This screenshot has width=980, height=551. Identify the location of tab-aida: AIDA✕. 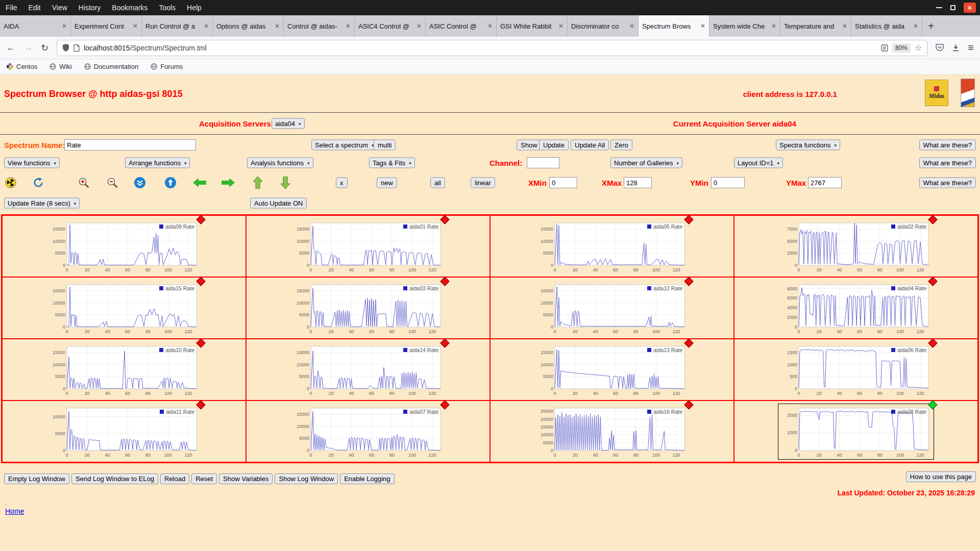
(36, 26).